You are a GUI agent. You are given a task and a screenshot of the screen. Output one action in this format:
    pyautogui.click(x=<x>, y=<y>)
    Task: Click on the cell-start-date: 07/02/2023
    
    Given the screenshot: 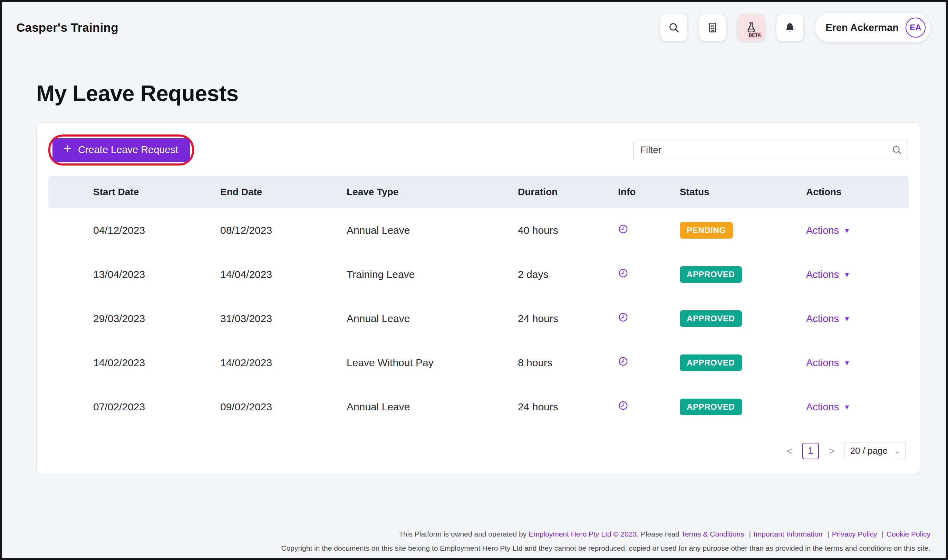 What is the action you would take?
    pyautogui.click(x=112, y=407)
    